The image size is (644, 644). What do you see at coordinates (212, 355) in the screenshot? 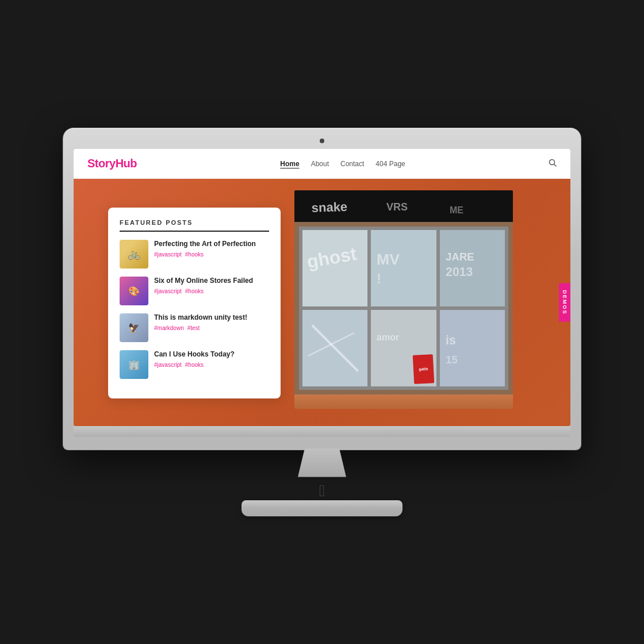
I see `post-title-4: Can I Use Hooks Today?` at bounding box center [212, 355].